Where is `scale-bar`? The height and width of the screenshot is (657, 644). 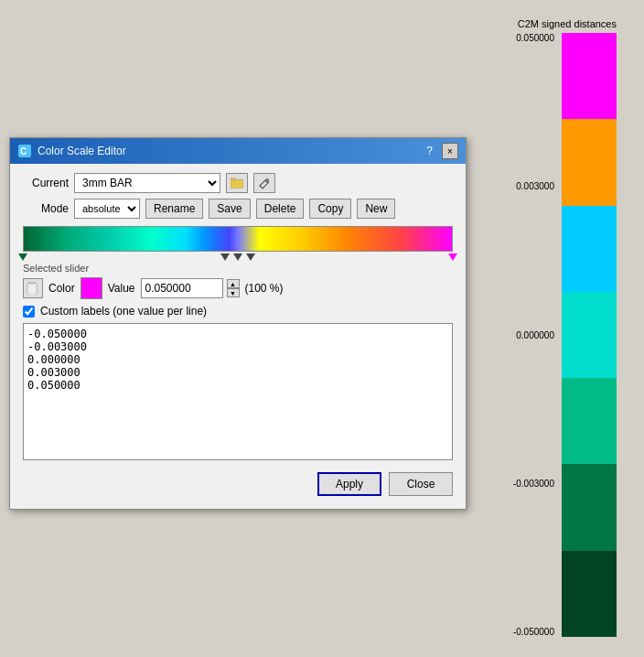
scale-bar is located at coordinates (589, 335).